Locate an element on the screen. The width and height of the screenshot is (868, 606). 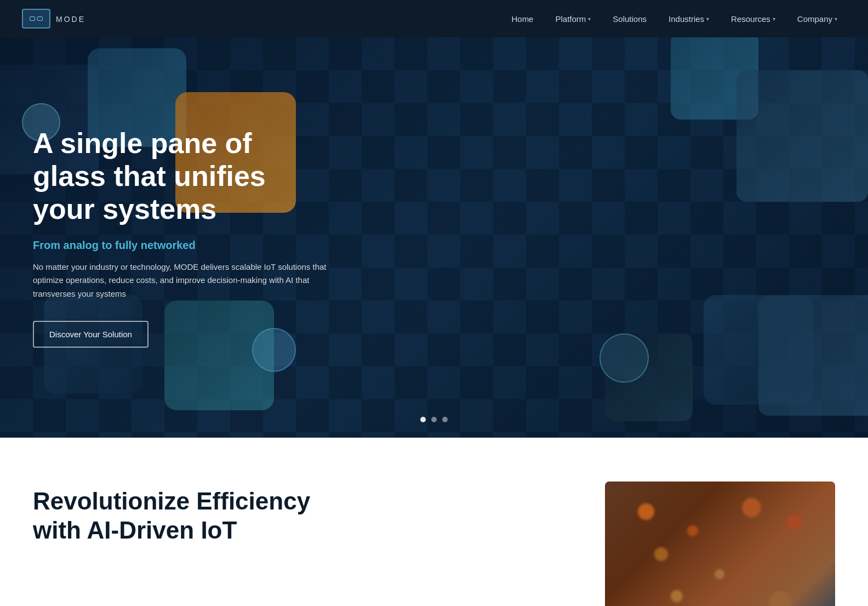
navbar: MODE Home Platform ▾ Solutions Industrie… is located at coordinates (434, 19).